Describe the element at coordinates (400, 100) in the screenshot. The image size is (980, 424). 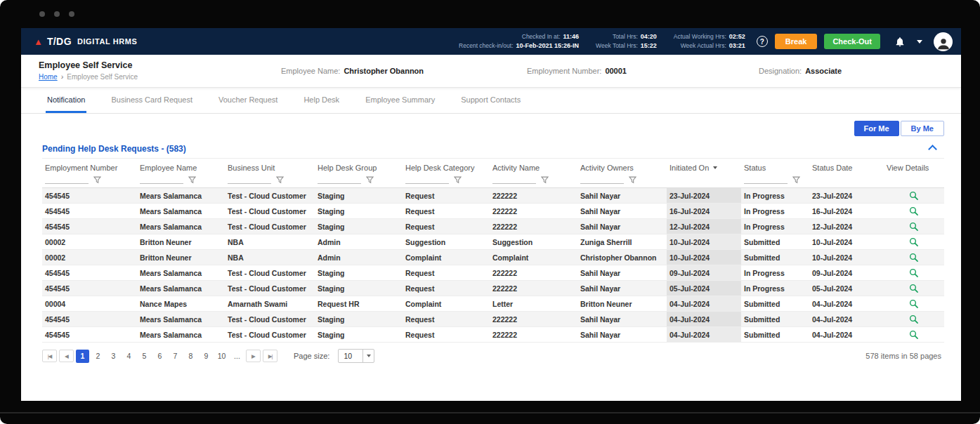
I see `tab: Employee Summary` at that location.